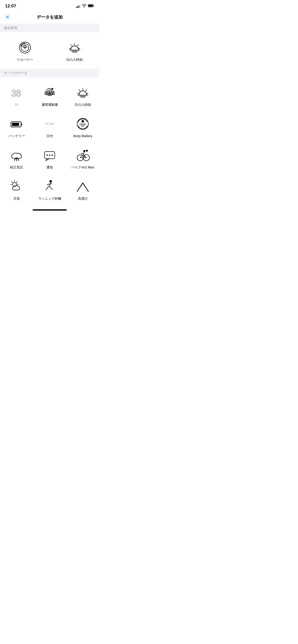 This screenshot has height=644, width=298. What do you see at coordinates (83, 158) in the screenshot?
I see `all-item-bike-vo2: バイクVo2 Max` at bounding box center [83, 158].